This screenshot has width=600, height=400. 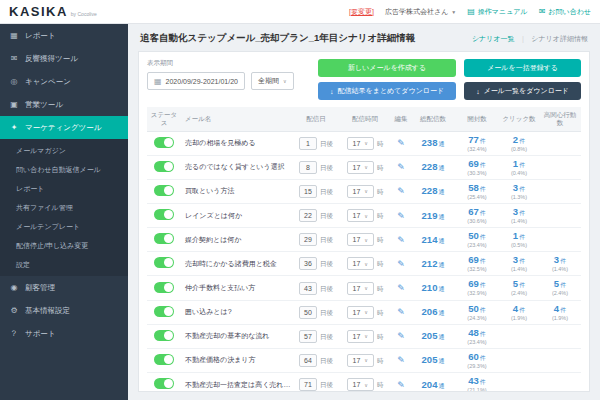 What do you see at coordinates (64, 170) in the screenshot?
I see `sidebar-subitem-1: 問い合わせ自動返信メール` at bounding box center [64, 170].